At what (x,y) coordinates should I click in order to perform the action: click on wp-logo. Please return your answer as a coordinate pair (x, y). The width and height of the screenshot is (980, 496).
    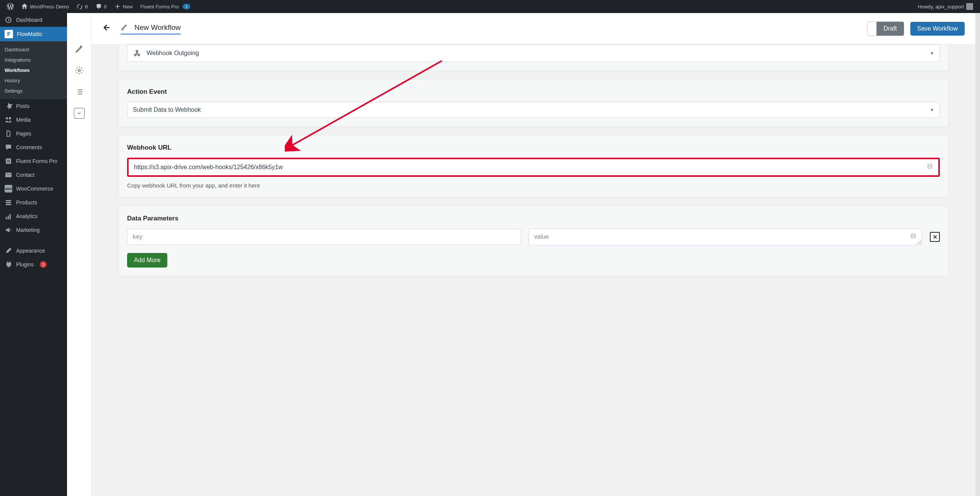
    Looking at the image, I should click on (10, 7).